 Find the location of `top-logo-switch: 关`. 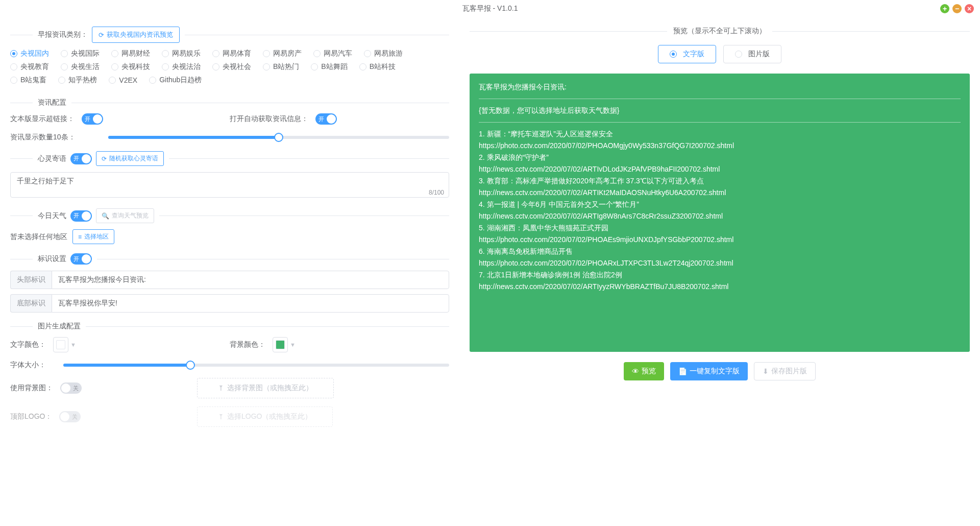

top-logo-switch: 关 is located at coordinates (70, 417).